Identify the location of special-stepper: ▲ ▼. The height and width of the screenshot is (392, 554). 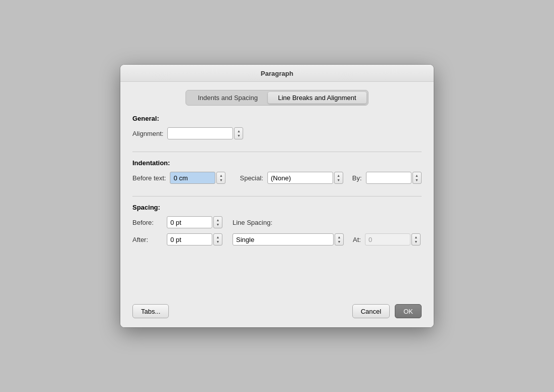
(339, 178).